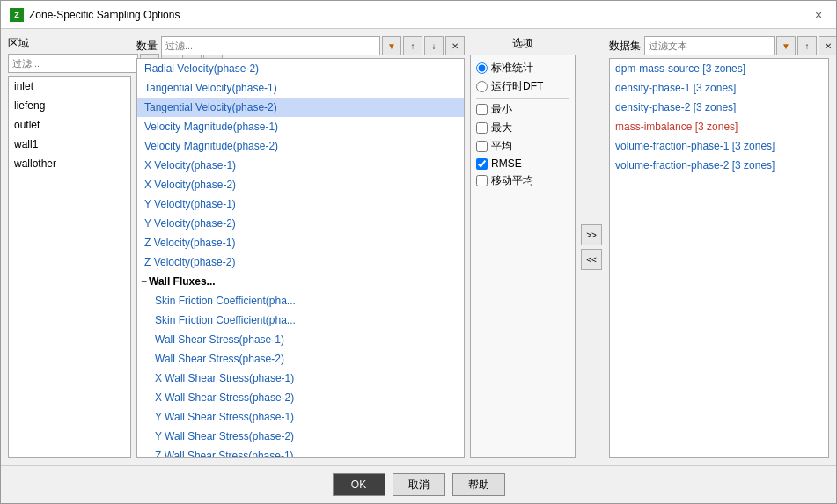  I want to click on checkbox-max-label: 最大, so click(502, 128).